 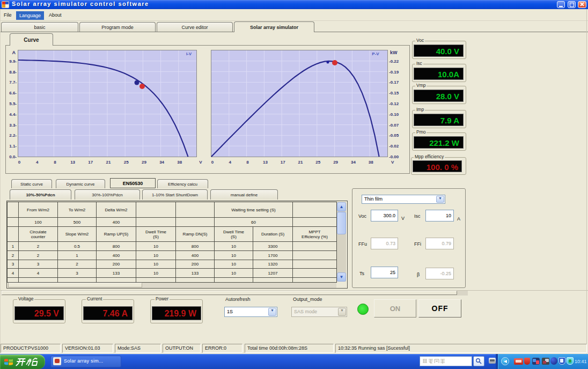 What do you see at coordinates (394, 157) in the screenshot?
I see `svg-text: -0.00` at bounding box center [394, 157].